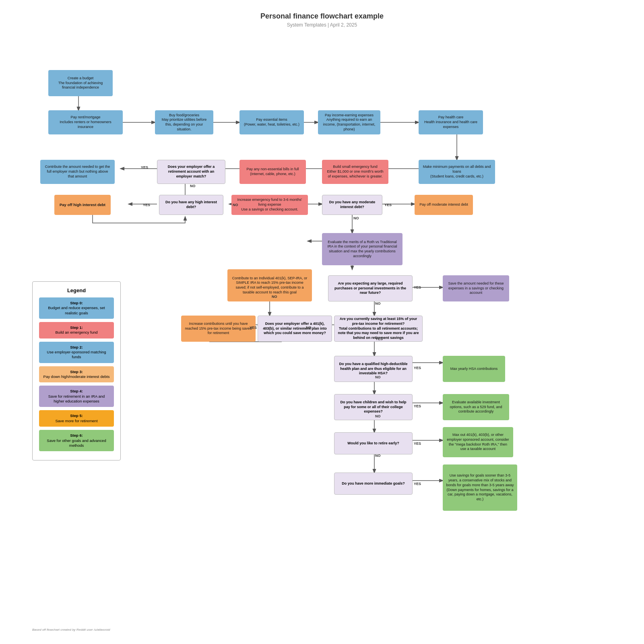 The height and width of the screenshot is (644, 644). Describe the element at coordinates (184, 122) in the screenshot. I see `buy-food-node: Buy food/groceries May prioritize utilit…` at that location.